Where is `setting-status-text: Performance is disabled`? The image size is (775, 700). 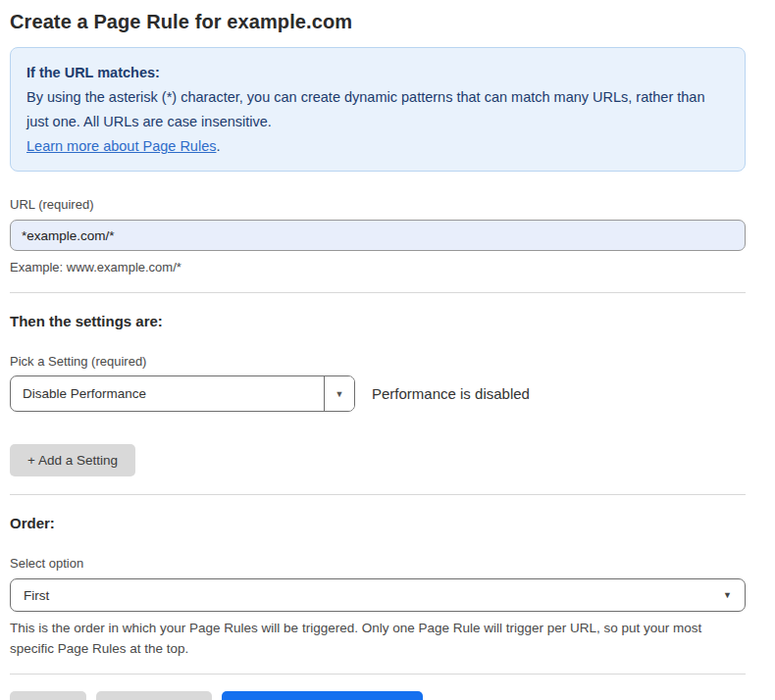
setting-status-text: Performance is disabled is located at coordinates (451, 394).